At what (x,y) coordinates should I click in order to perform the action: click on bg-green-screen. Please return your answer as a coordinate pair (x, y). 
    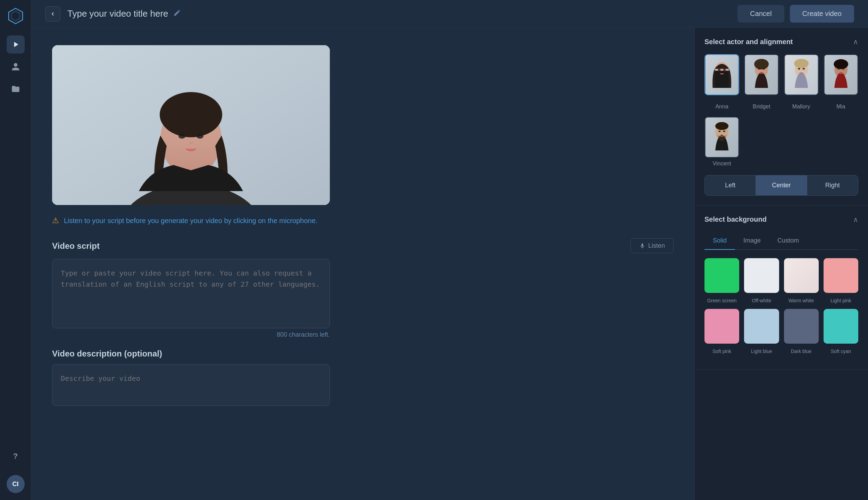
    Looking at the image, I should click on (722, 276).